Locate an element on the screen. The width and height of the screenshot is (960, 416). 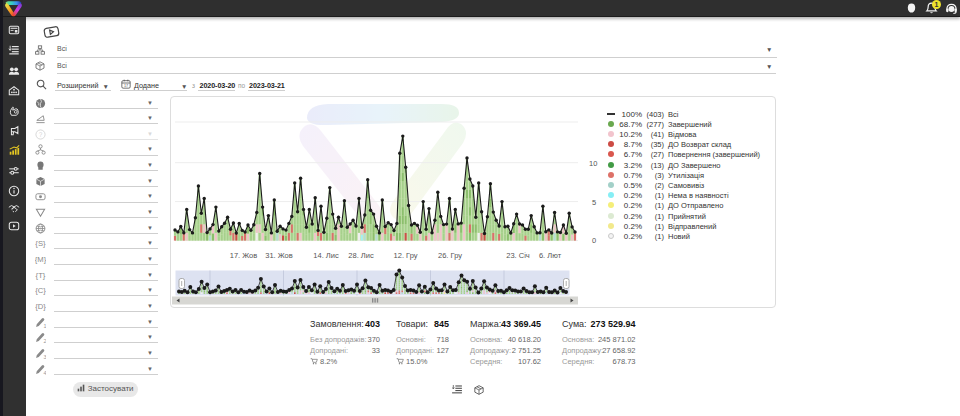
svg-text: 14. Лис is located at coordinates (326, 256).